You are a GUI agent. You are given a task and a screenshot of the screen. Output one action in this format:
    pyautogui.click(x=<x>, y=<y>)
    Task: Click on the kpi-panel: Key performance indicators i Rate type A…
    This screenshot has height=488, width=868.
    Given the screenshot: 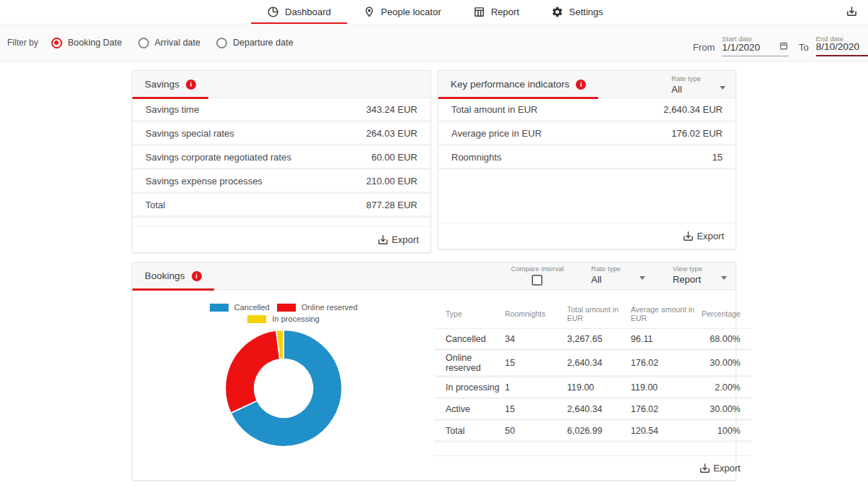 What is the action you would take?
    pyautogui.click(x=587, y=160)
    